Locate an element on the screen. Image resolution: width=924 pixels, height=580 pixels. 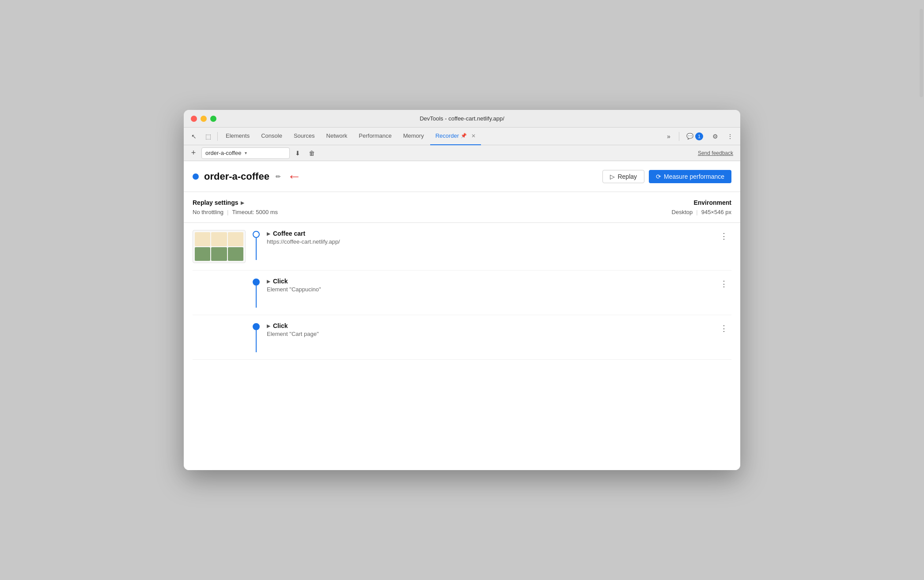
replay-settings-section: Replay settings ▶ No throttling | Timeou… is located at coordinates (462, 207).